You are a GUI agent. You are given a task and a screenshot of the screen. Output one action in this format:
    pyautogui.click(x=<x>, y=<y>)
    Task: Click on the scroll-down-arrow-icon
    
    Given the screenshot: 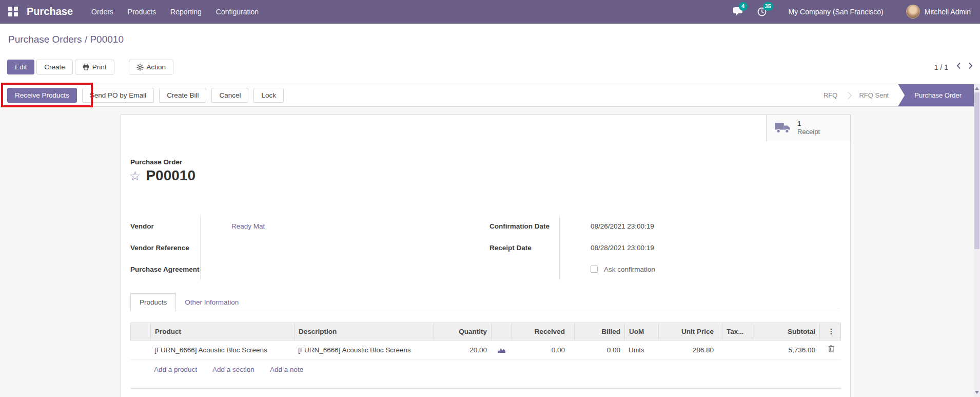 What is the action you would take?
    pyautogui.click(x=977, y=392)
    